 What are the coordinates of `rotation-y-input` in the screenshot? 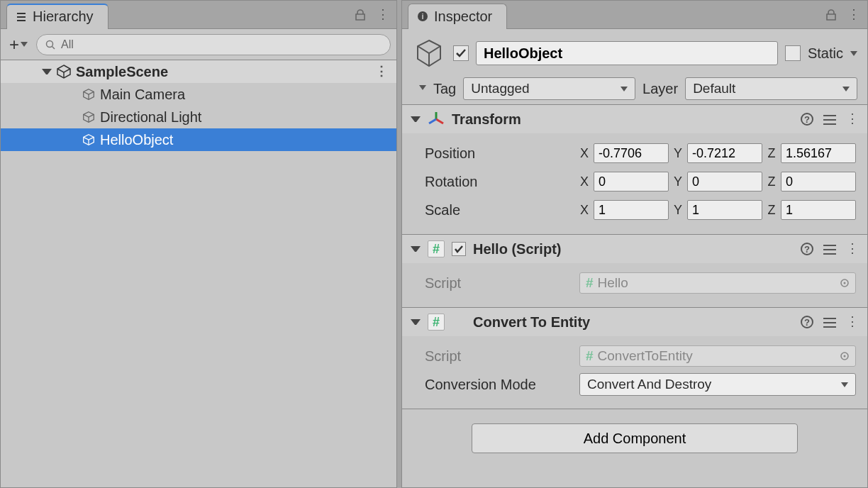 It's located at (725, 182).